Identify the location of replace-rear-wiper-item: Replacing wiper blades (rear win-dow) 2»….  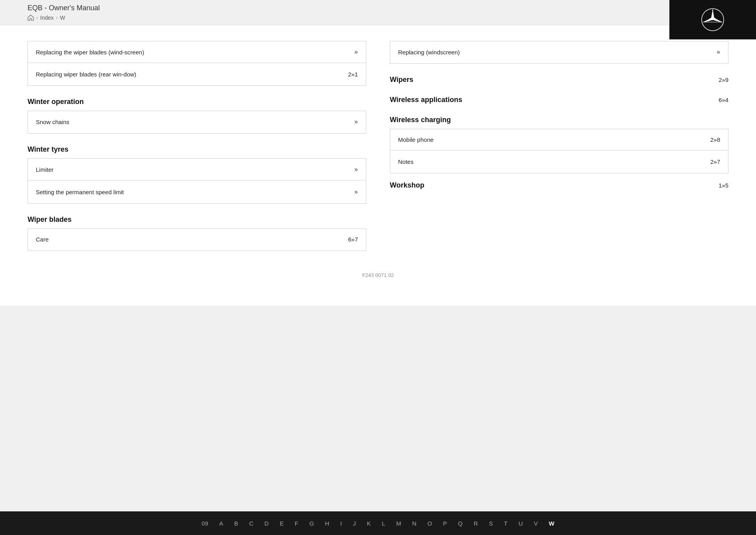
(197, 74).